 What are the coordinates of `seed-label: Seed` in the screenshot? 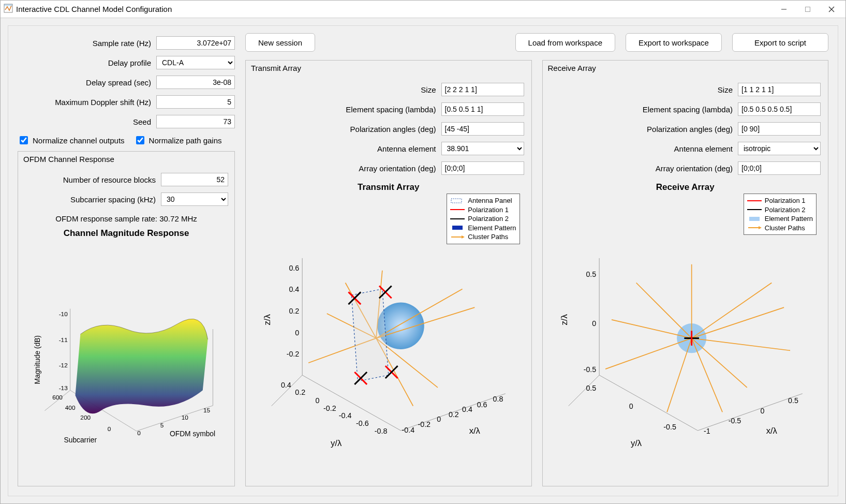 It's located at (87, 122).